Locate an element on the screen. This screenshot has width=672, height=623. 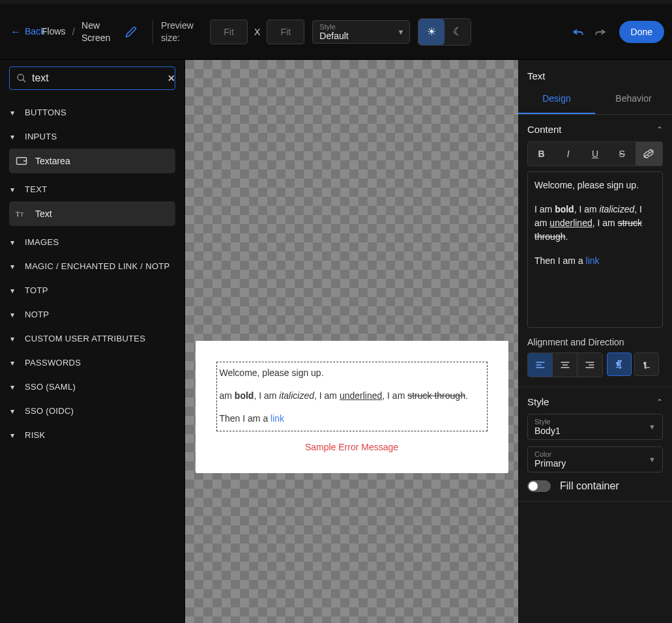
screen-card: Welcome, please sign up. am bold, I am i… is located at coordinates (352, 407).